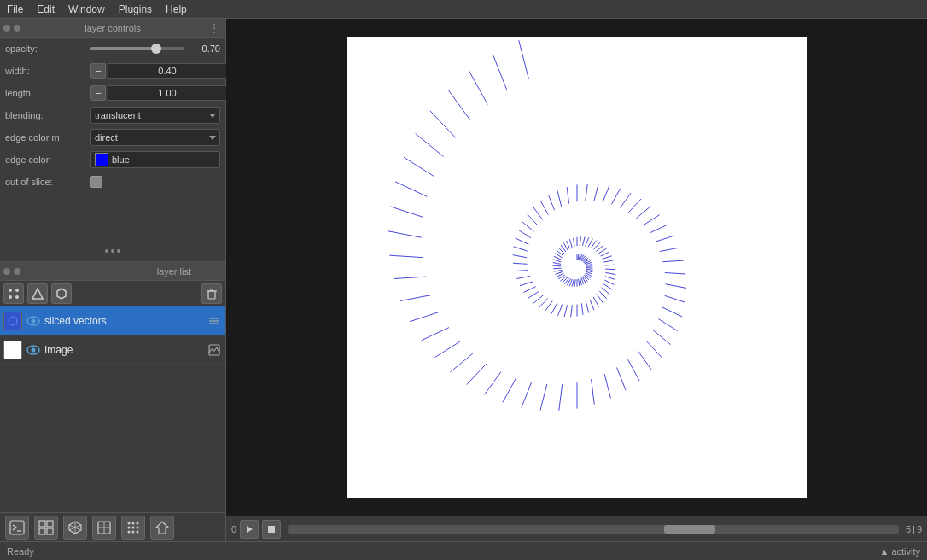  I want to click on image-icon, so click(214, 350).